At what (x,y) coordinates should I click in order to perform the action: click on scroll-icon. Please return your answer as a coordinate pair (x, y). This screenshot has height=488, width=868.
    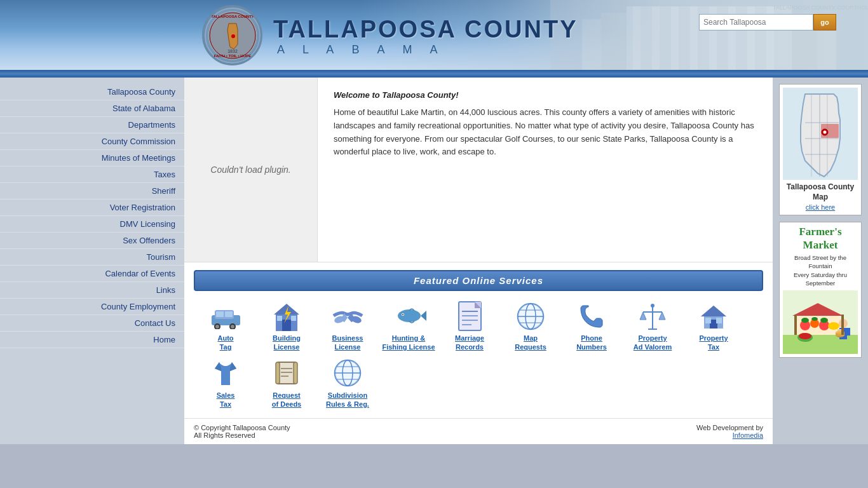
    Looking at the image, I should click on (287, 374).